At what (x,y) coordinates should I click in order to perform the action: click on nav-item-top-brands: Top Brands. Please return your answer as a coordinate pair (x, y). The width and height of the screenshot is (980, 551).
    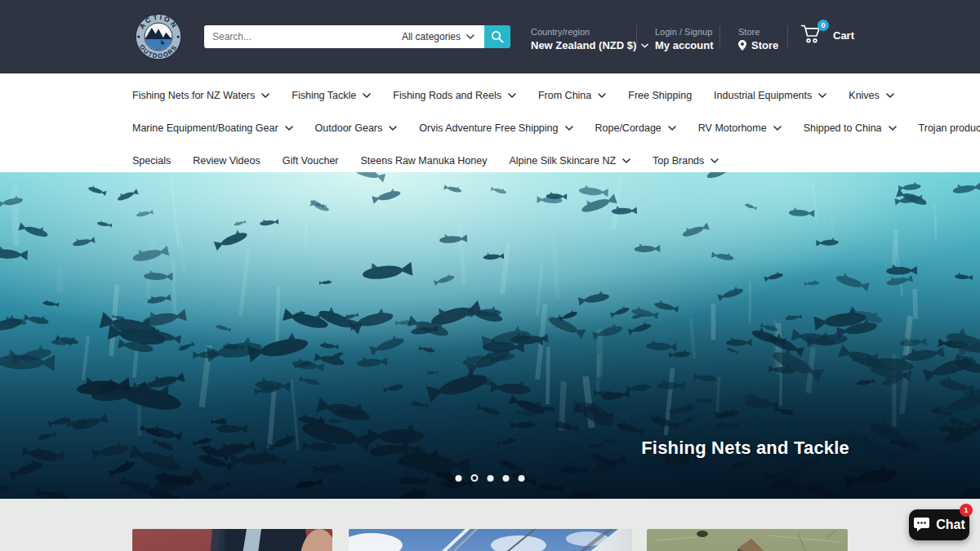
    Looking at the image, I should click on (686, 161).